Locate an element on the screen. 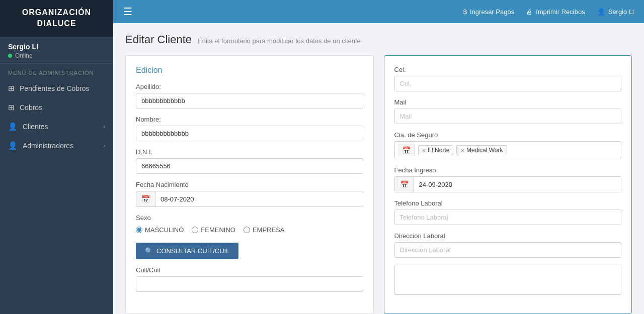 This screenshot has height=314, width=644. cel-label: Cel. is located at coordinates (508, 69).